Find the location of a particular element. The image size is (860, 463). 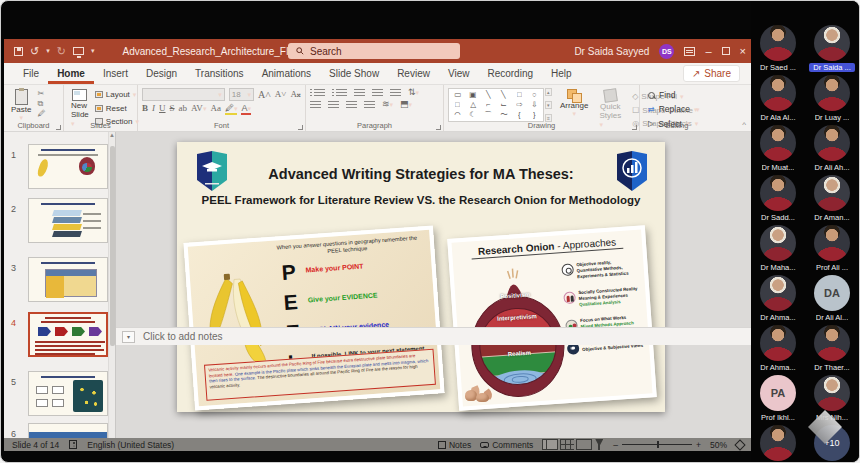

increase-indent-icon is located at coordinates (378, 93).